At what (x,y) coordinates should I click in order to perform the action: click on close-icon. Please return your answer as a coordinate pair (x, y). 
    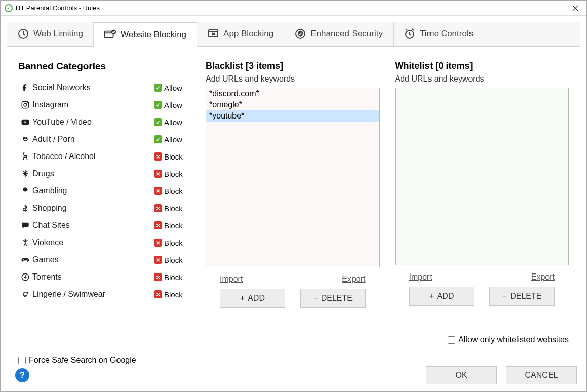
    Looking at the image, I should click on (575, 8).